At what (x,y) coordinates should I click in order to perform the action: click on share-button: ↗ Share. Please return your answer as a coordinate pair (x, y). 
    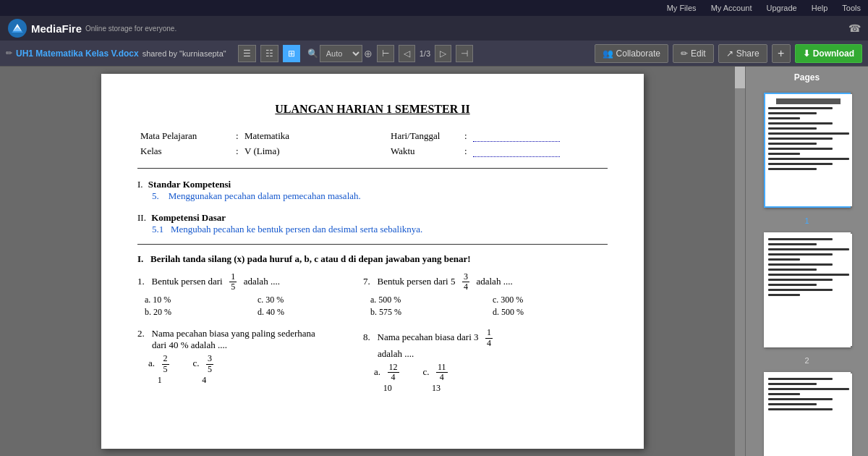
    Looking at the image, I should click on (743, 54).